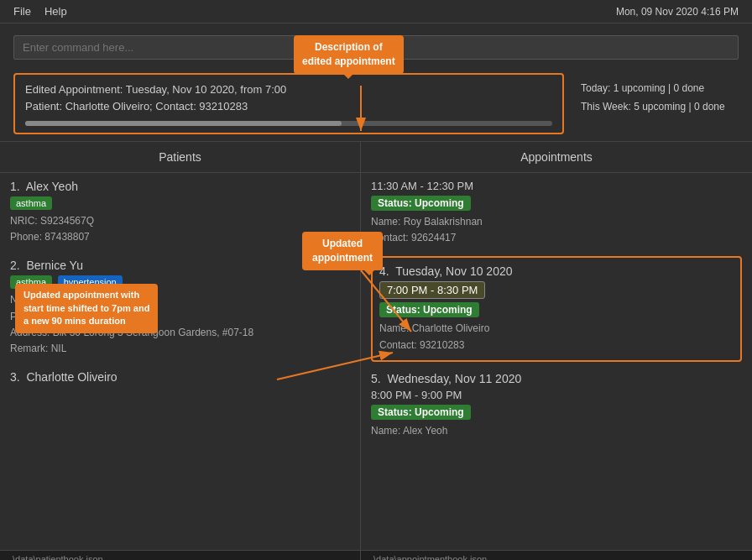 The image size is (752, 560). Describe the element at coordinates (180, 229) in the screenshot. I see `patient-details: NRIC: S9234567Q Phone: 87438807` at that location.